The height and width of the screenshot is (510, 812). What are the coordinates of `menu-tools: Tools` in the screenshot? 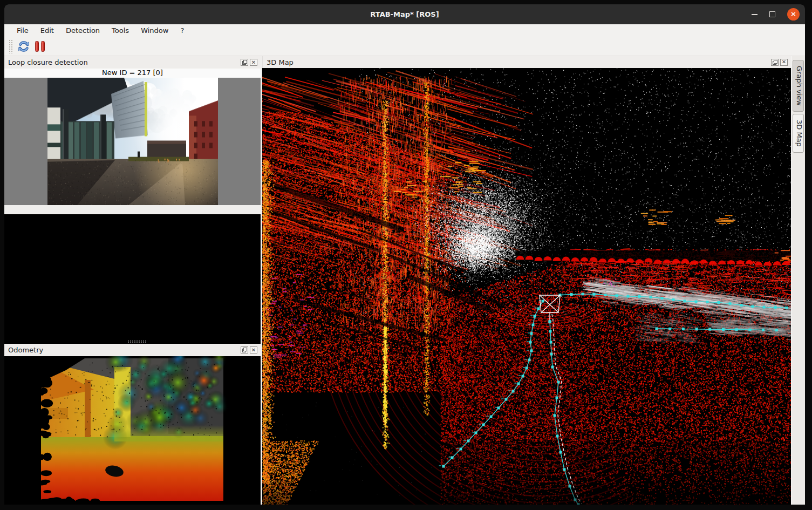 It's located at (120, 30).